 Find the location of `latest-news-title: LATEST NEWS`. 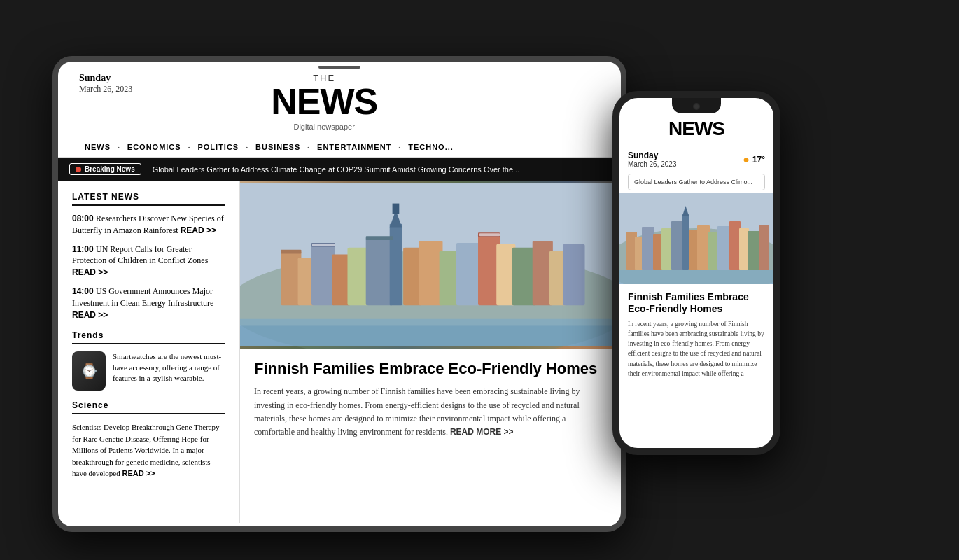

latest-news-title: LATEST NEWS is located at coordinates (148, 199).